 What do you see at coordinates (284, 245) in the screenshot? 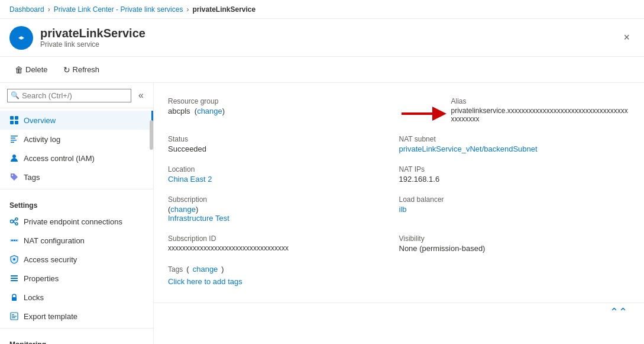
I see `subscription-id-item: Subscription ID xxxxxxxxxxxxxxxxxxxxxxxx…` at bounding box center [284, 245].